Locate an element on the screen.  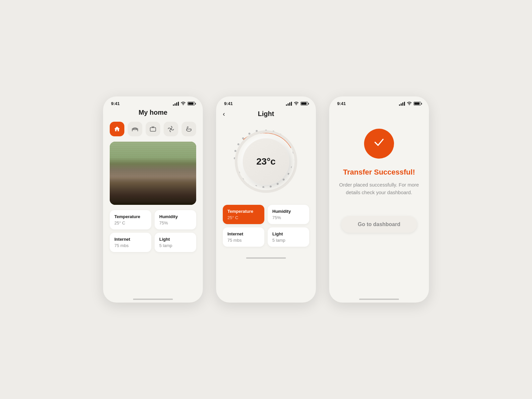
page-title-1: My home is located at coordinates (153, 112).